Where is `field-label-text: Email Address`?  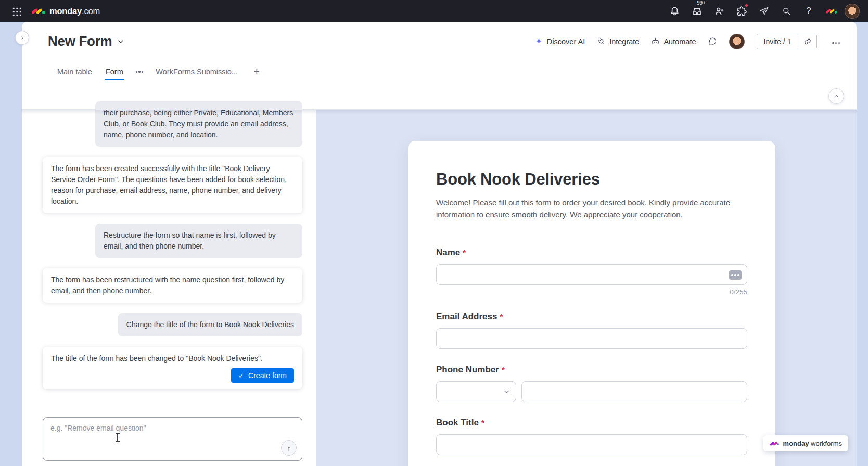 field-label-text: Email Address is located at coordinates (466, 317).